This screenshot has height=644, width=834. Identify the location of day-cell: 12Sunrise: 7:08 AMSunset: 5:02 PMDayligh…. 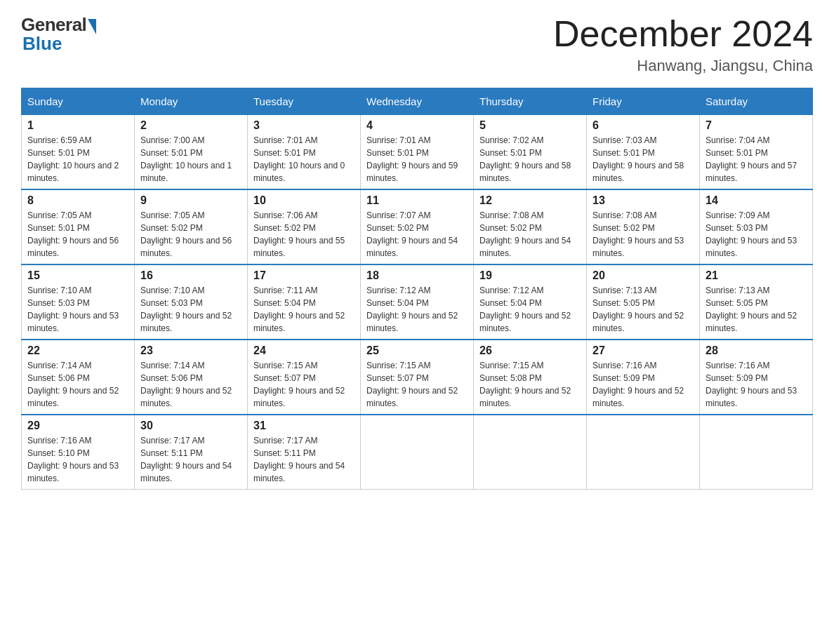
(531, 227).